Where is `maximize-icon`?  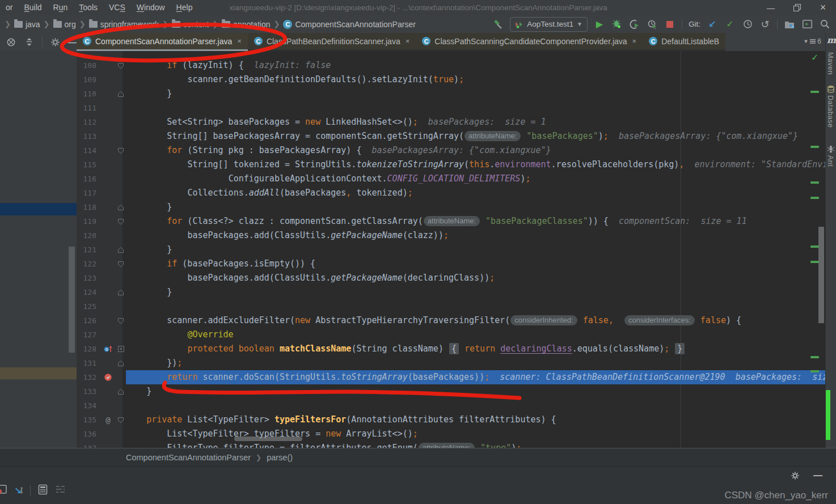 maximize-icon is located at coordinates (797, 8).